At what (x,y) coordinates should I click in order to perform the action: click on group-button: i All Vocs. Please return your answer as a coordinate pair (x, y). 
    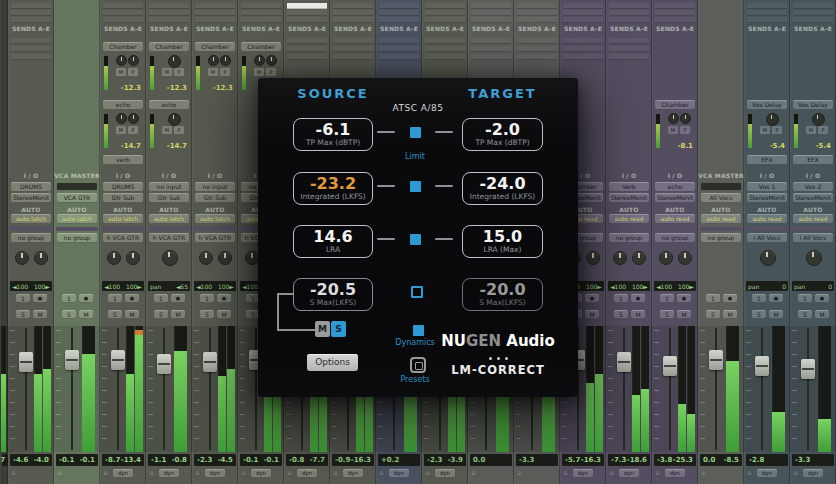
    Looking at the image, I should click on (813, 238).